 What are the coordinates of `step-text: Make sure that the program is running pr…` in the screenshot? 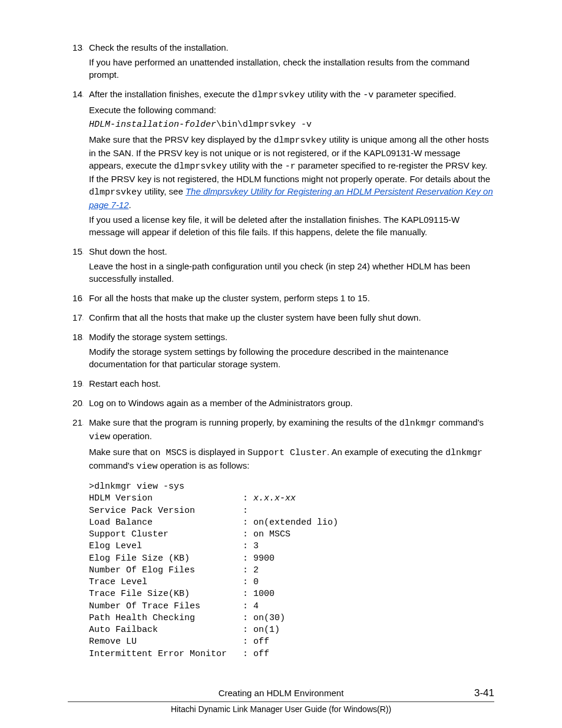 It's located at (292, 430).